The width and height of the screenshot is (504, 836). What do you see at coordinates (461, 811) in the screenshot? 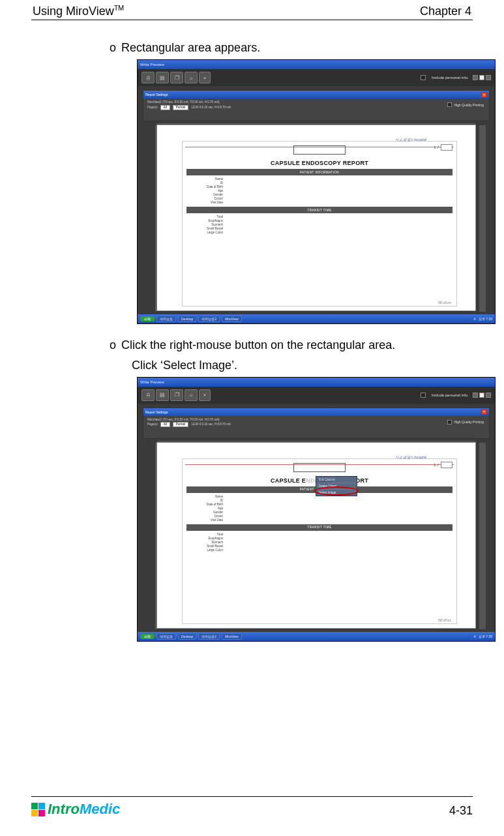
I see `page-number: 4-31` at bounding box center [461, 811].